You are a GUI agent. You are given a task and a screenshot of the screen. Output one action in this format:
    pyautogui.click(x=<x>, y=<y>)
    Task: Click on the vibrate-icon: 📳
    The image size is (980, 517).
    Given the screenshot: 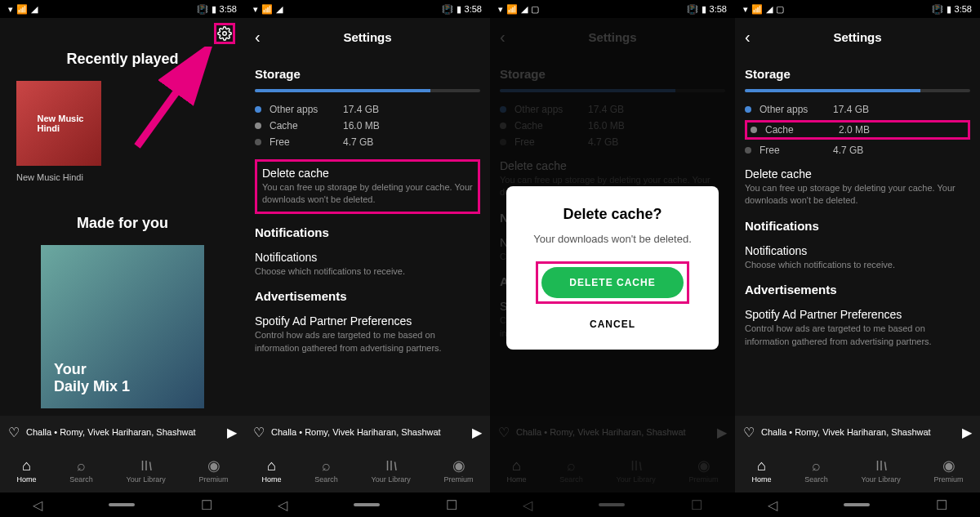 What is the action you would take?
    pyautogui.click(x=203, y=10)
    